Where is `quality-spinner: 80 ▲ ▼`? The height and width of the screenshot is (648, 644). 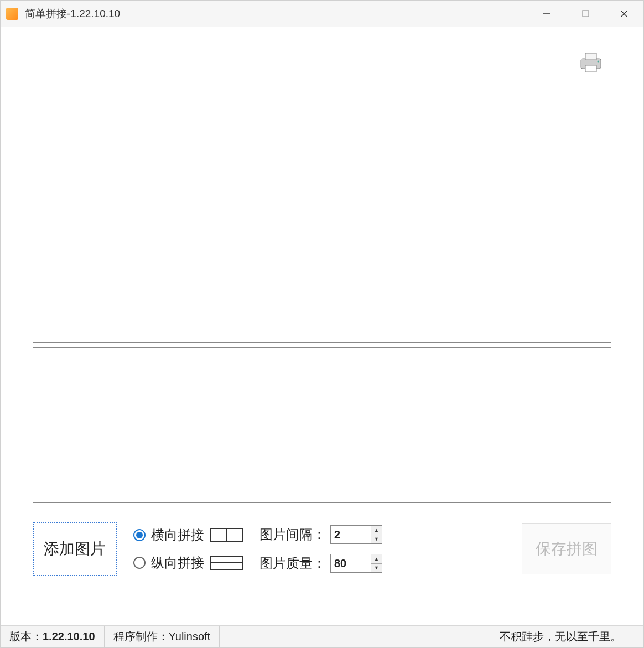 quality-spinner: 80 ▲ ▼ is located at coordinates (356, 563).